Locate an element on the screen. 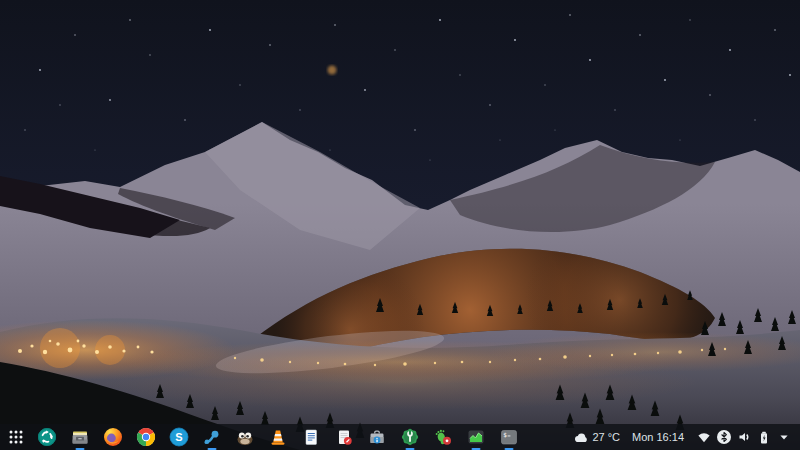 This screenshot has height=450, width=800. system-tray is located at coordinates (744, 437).